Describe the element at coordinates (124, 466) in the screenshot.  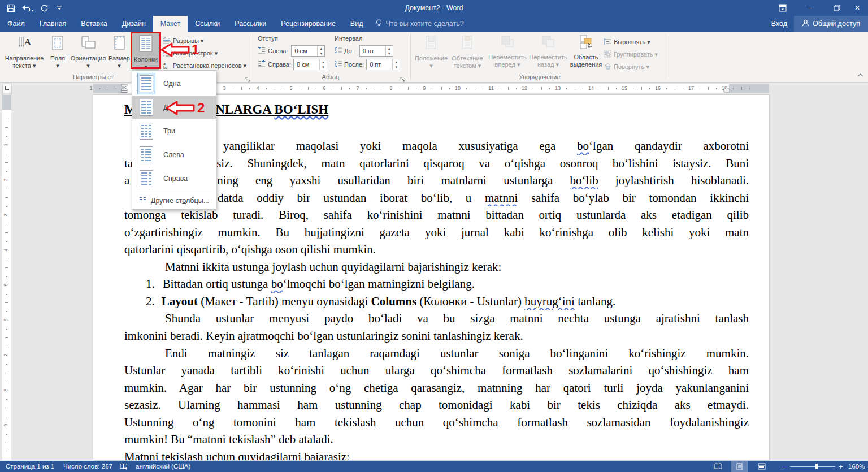
I see `proofing-status-icon` at that location.